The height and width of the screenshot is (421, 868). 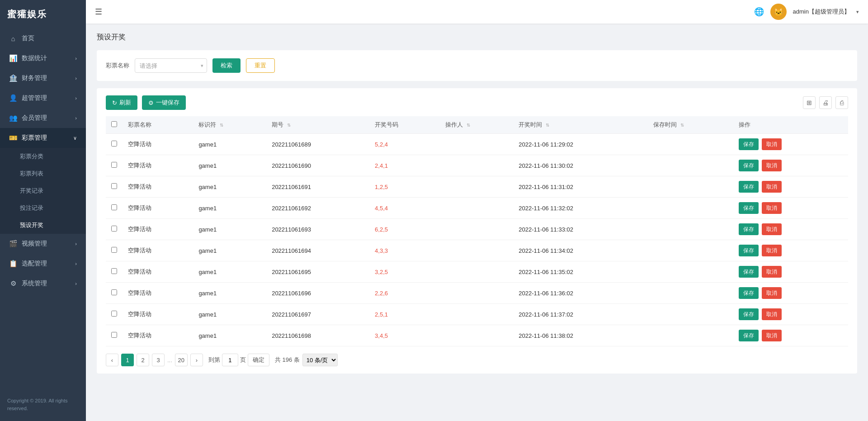 I want to click on row-draw-time: 2022-11-06 11:38:02, so click(x=580, y=336).